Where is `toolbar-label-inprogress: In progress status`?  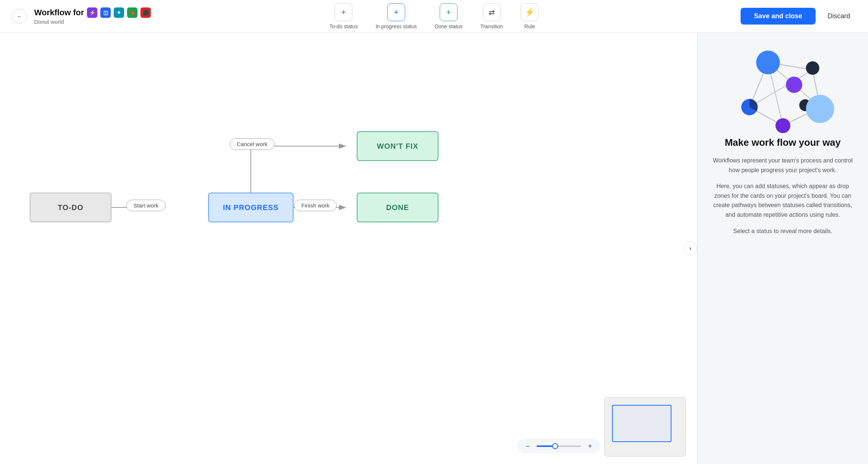
toolbar-label-inprogress: In progress status is located at coordinates (396, 26).